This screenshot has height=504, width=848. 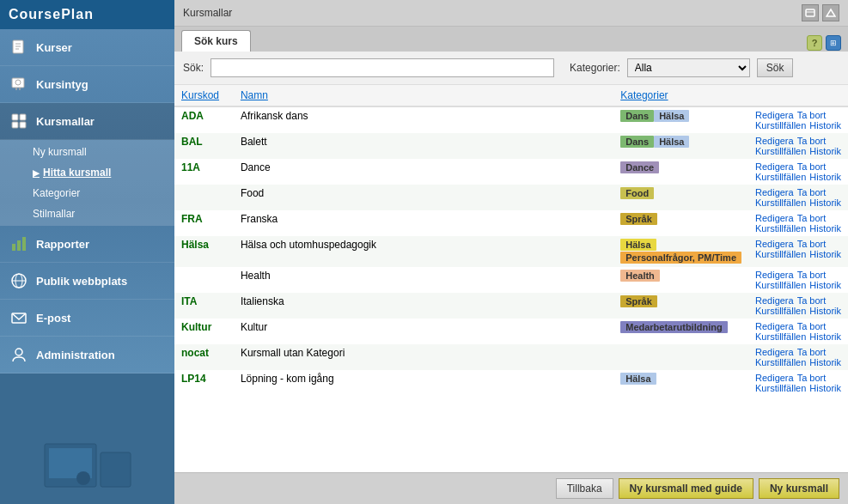 What do you see at coordinates (88, 244) in the screenshot?
I see `sidebar-item-rapporter: Rapporter` at bounding box center [88, 244].